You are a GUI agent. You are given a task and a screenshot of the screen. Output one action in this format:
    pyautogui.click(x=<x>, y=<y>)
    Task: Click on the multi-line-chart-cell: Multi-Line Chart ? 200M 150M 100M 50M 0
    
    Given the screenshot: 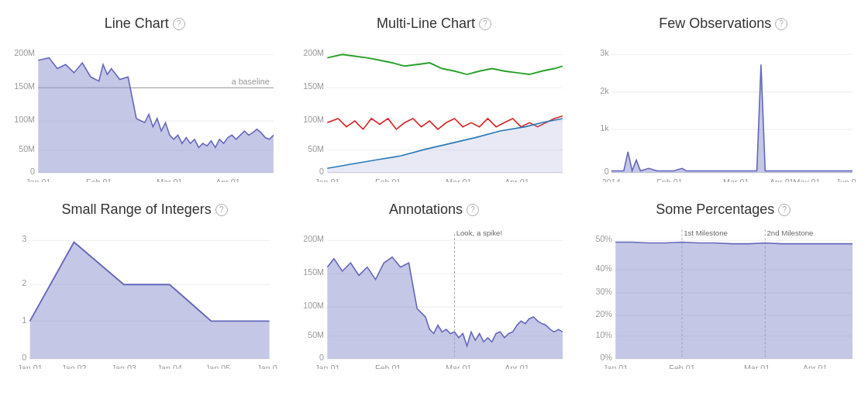 What is the action you would take?
    pyautogui.click(x=434, y=101)
    